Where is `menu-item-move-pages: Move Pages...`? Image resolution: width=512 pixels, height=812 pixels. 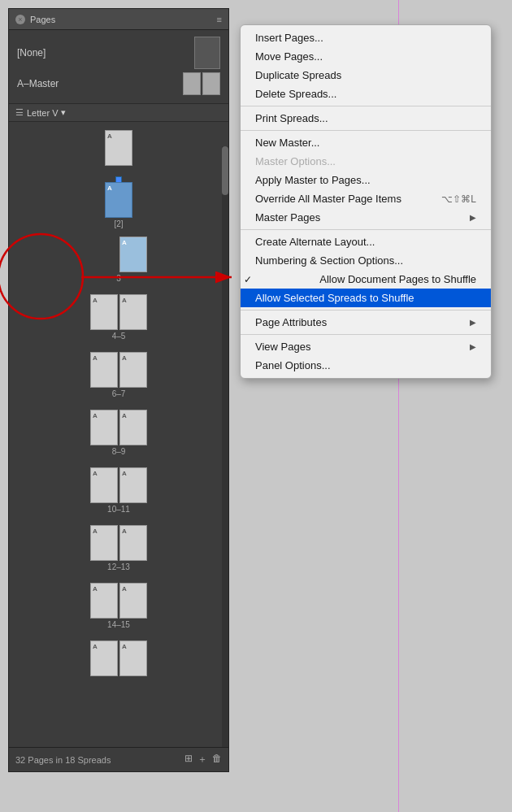 menu-item-move-pages: Move Pages... is located at coordinates (366, 57).